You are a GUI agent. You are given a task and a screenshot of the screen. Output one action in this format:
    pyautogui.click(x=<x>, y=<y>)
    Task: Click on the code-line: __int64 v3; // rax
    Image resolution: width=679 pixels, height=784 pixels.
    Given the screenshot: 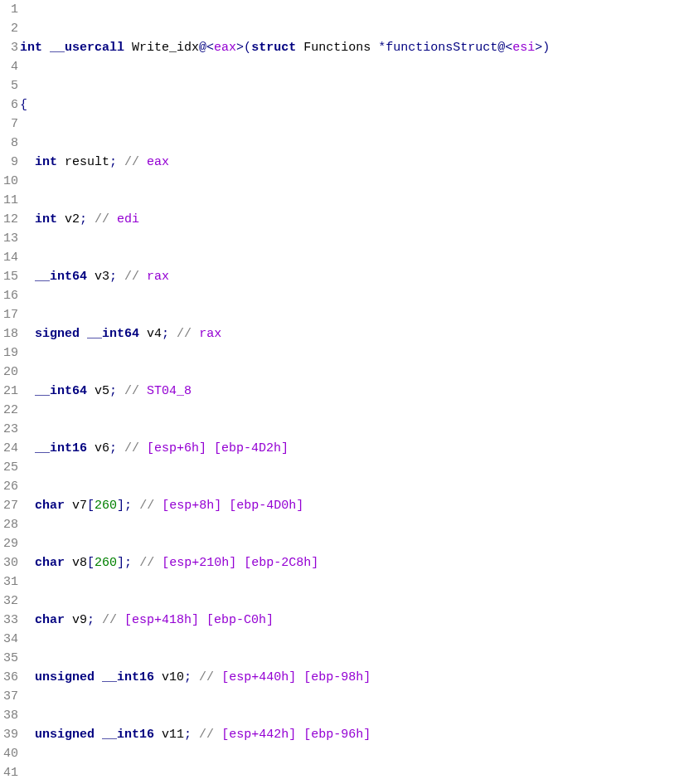 What is the action you would take?
    pyautogui.click(x=350, y=277)
    